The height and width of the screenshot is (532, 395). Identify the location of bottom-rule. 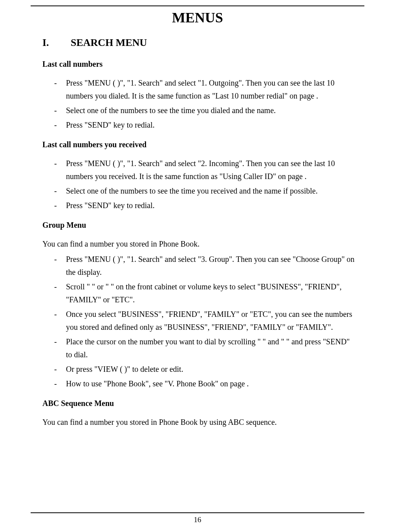
(198, 513).